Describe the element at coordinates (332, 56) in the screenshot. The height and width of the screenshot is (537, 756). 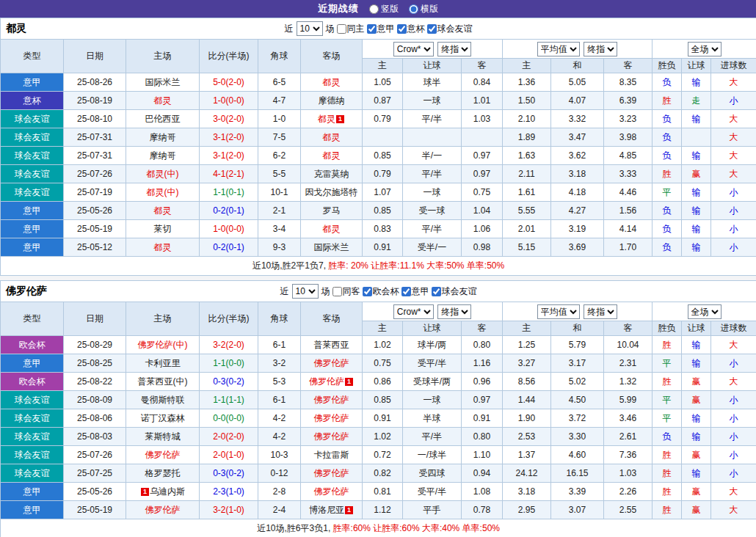
I see `col-header-away: 客场` at that location.